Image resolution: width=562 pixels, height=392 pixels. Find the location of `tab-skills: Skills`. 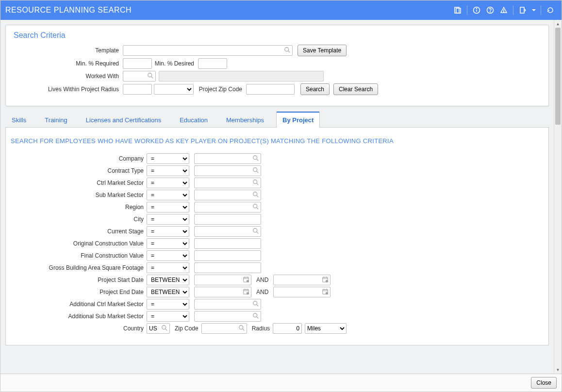

tab-skills: Skills is located at coordinates (19, 120).